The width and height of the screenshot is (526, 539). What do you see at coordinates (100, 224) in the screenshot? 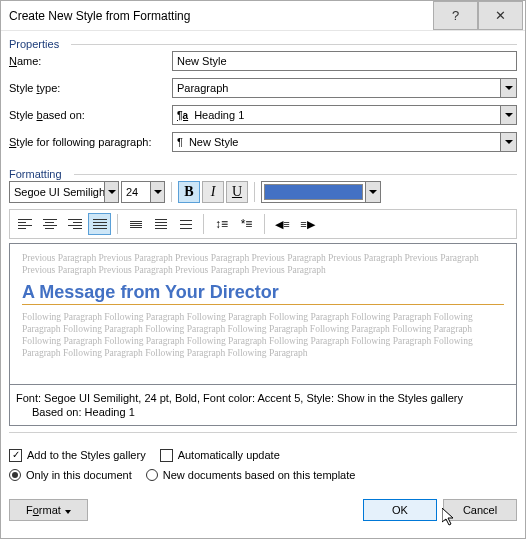
I see `align-justify-button` at bounding box center [100, 224].